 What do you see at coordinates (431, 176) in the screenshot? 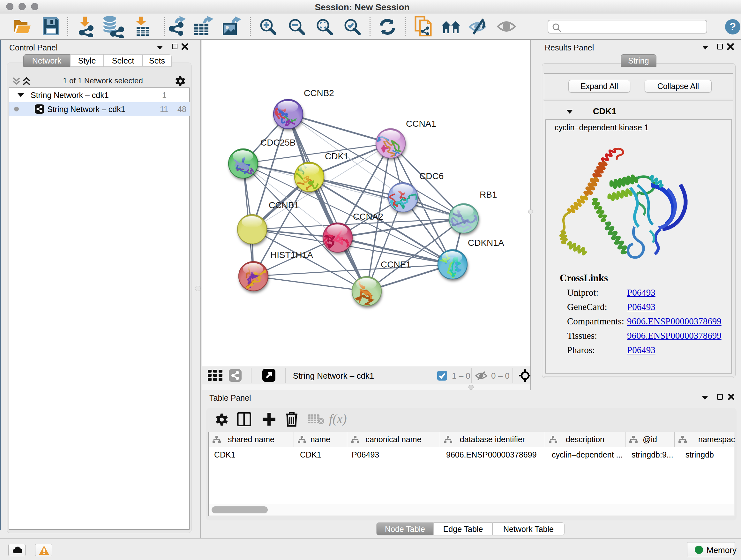
I see `svg-text: CDC6` at bounding box center [431, 176].